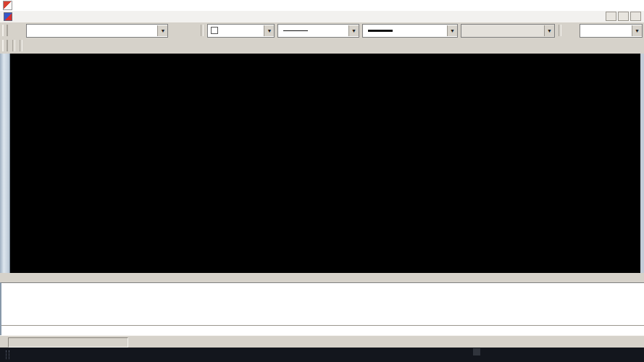  What do you see at coordinates (322, 309) in the screenshot?
I see `command-window` at bounding box center [322, 309].